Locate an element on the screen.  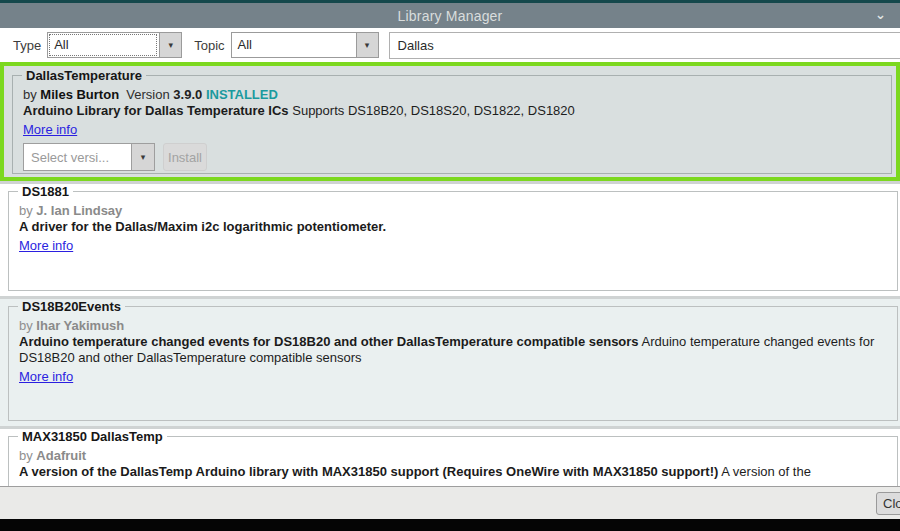
filter-bar: Type All ▾ Topic All ▾ is located at coordinates (450, 45).